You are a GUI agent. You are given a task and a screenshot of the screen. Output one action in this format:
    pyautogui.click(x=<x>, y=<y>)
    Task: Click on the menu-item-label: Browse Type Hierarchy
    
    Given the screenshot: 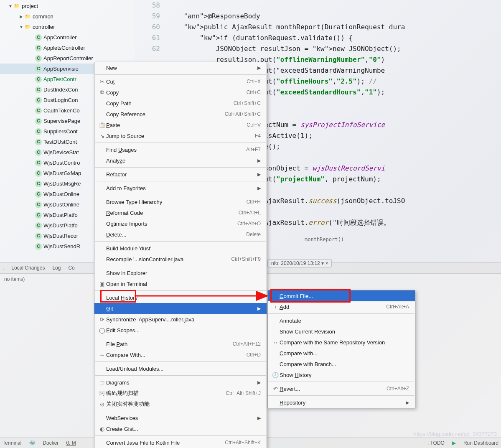 What is the action you would take?
    pyautogui.click(x=176, y=202)
    